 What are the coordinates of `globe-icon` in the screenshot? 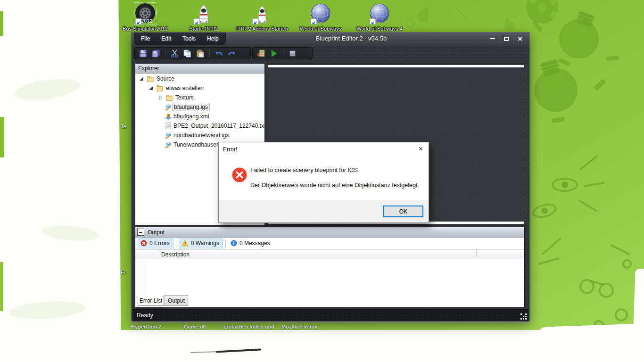 It's located at (380, 14).